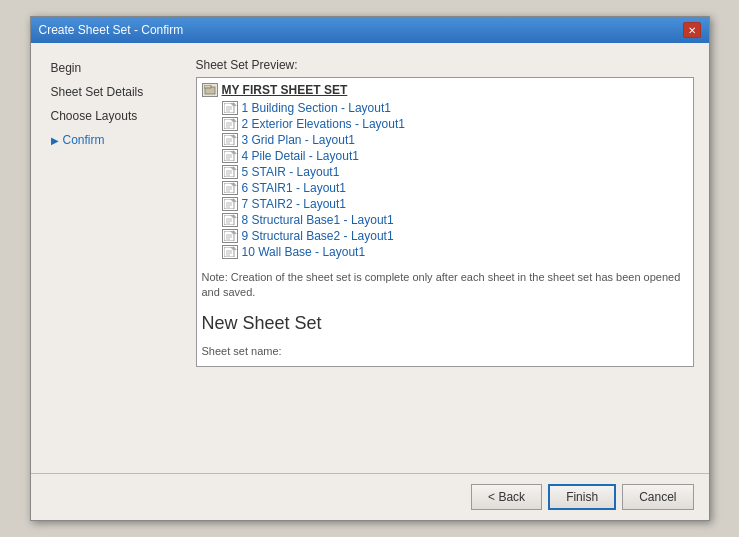  I want to click on list-item: 3 Grid Plan - Layout1, so click(445, 140).